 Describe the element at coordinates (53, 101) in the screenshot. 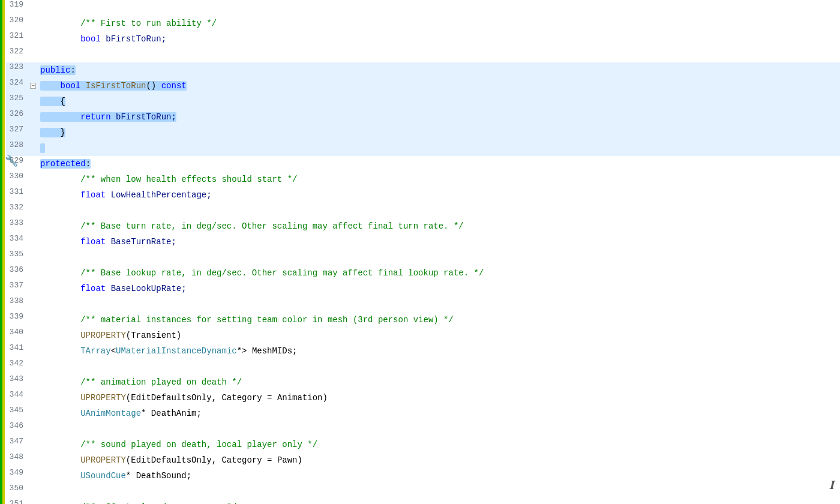

I see `code-token: {` at that location.